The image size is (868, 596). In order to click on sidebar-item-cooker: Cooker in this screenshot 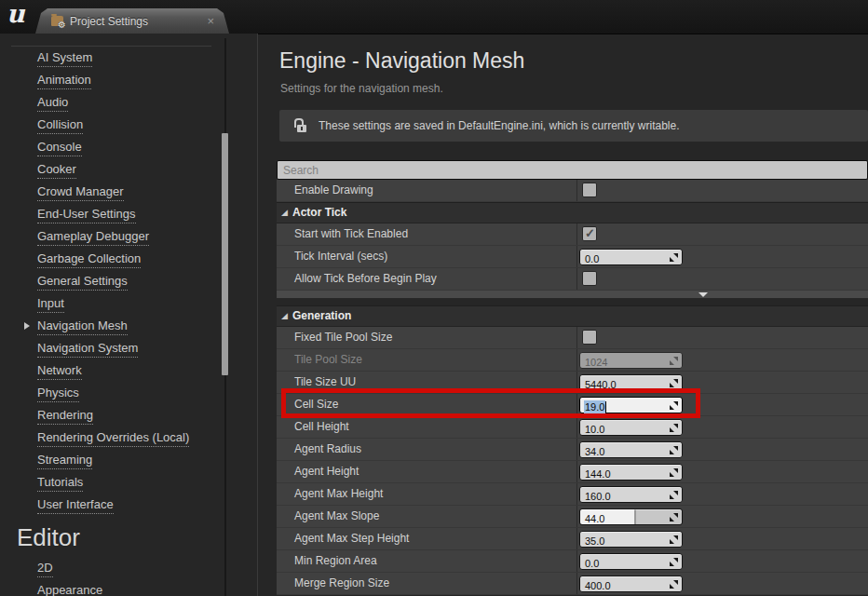, I will do `click(111, 169)`.